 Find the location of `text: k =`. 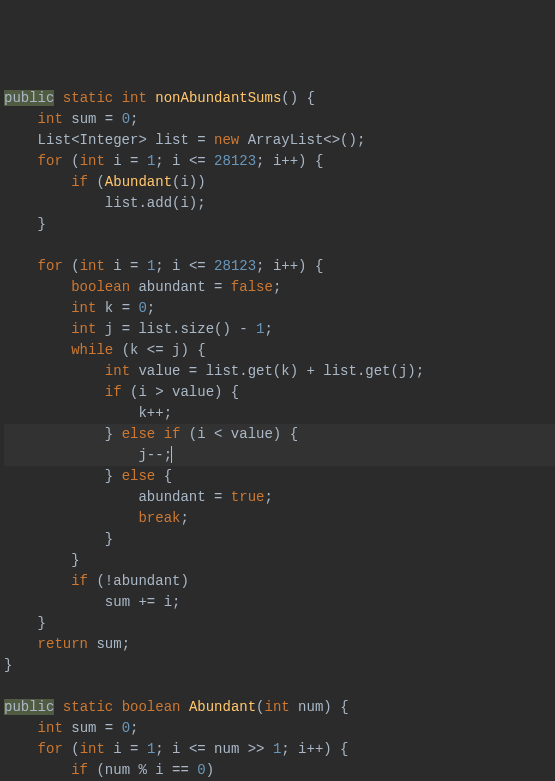

text: k = is located at coordinates (117, 308).